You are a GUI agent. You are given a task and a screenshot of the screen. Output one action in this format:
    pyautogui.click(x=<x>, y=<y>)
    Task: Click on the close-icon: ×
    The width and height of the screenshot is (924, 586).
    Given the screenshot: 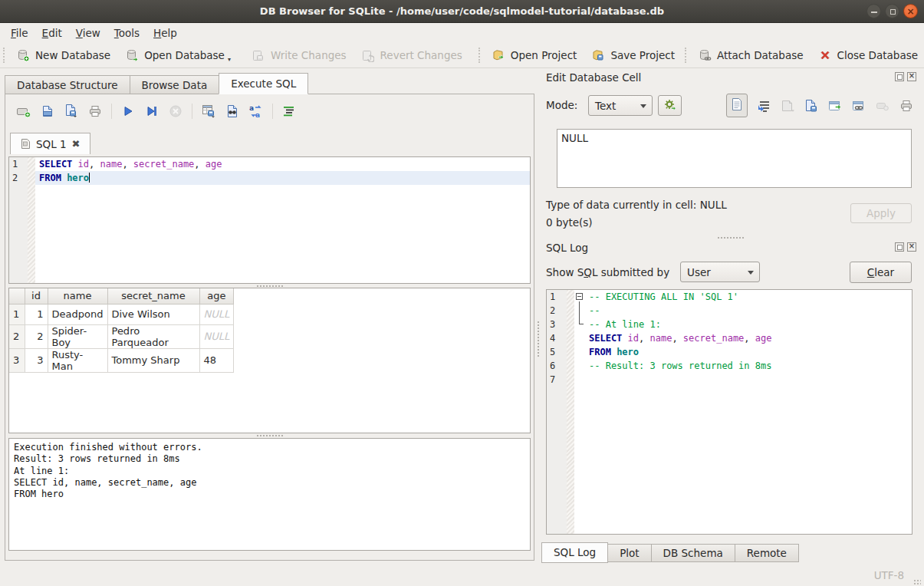 What is the action you would take?
    pyautogui.click(x=911, y=11)
    